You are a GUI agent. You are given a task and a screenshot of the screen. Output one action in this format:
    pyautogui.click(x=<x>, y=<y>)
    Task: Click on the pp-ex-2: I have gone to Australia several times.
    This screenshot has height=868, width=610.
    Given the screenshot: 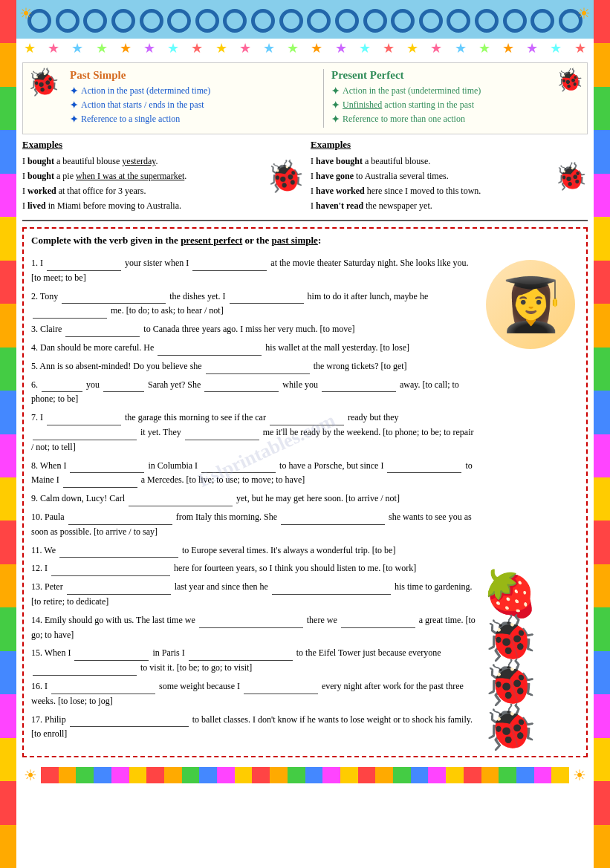 What is the action you would take?
    pyautogui.click(x=429, y=176)
    